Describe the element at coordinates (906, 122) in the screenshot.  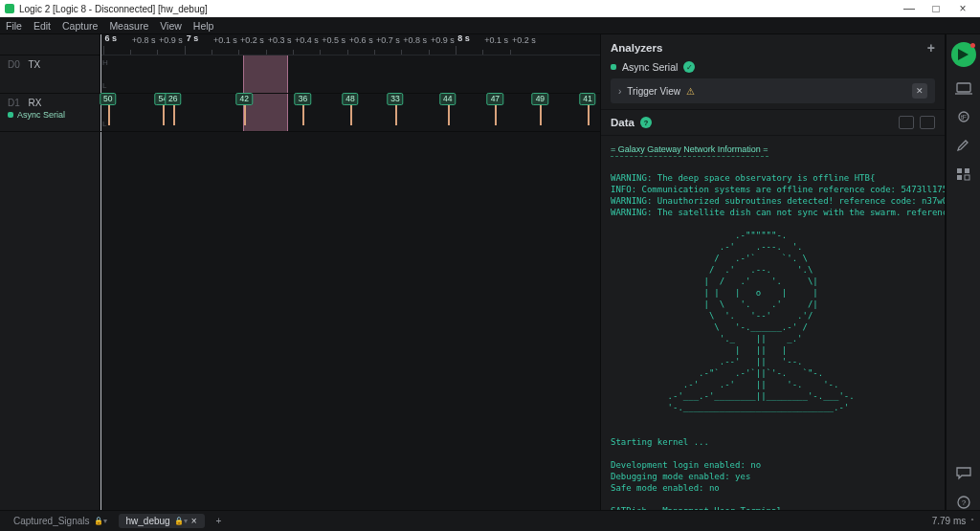
I see `table-view-icon` at that location.